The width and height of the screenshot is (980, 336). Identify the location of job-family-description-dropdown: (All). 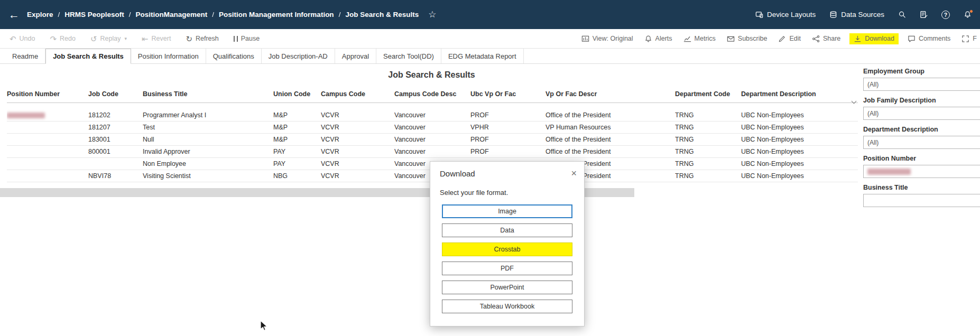
(922, 113).